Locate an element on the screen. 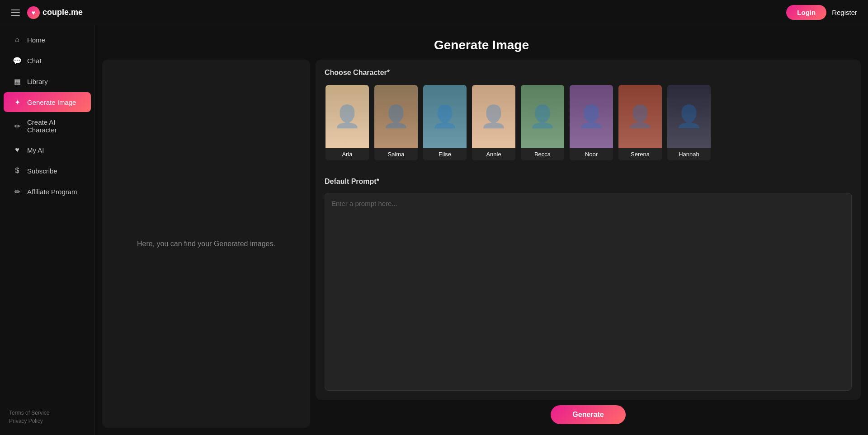 Image resolution: width=868 pixels, height=435 pixels. character-card-becca: 👤Becca is located at coordinates (542, 123).